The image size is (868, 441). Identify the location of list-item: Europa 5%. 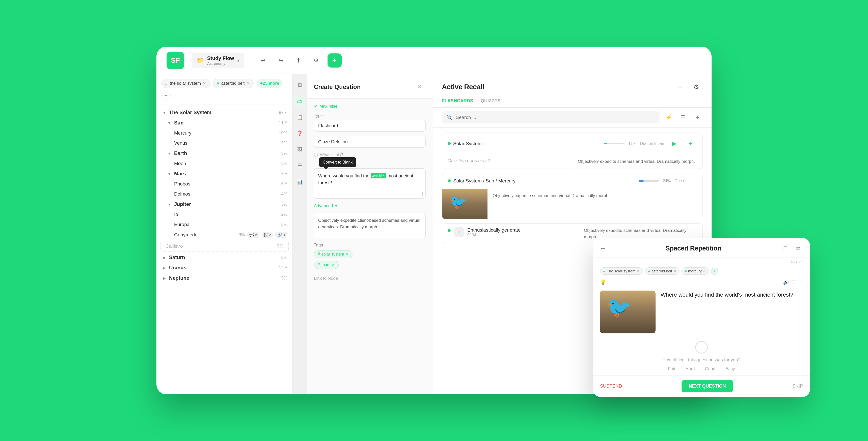
(224, 225).